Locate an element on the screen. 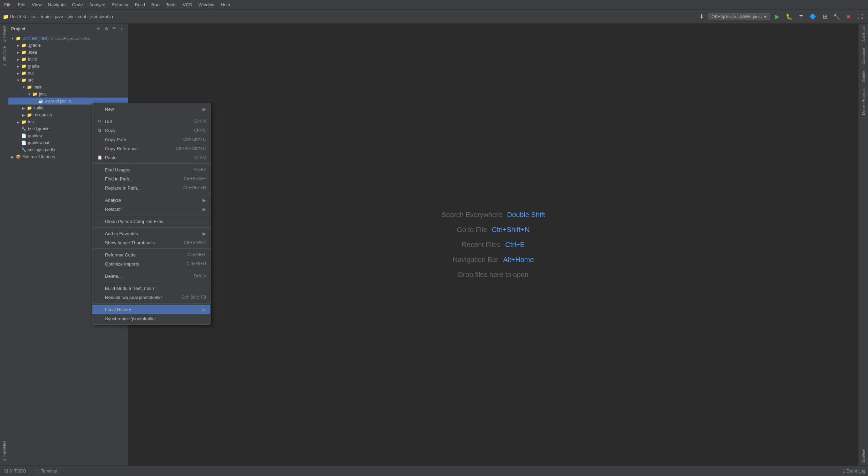 This screenshot has width=868, height=476. ctx-find-in-path: Find in Path... Ctrl+Shift+F is located at coordinates (151, 179).